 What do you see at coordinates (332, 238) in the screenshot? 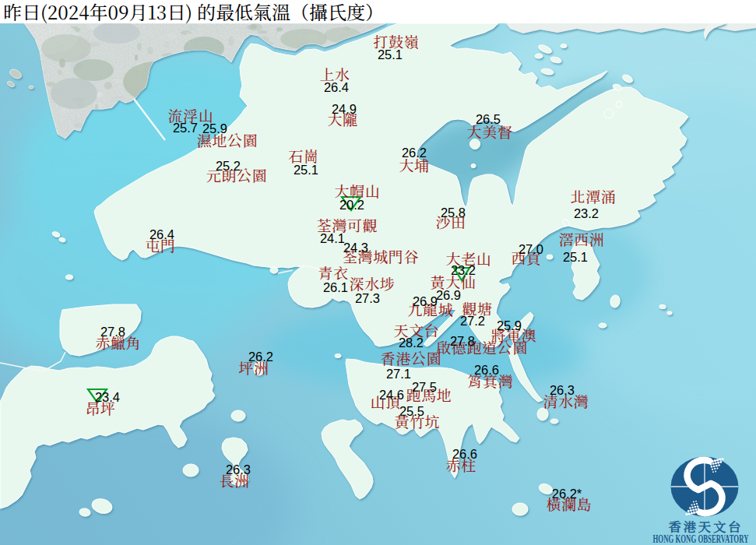
I see `svg-text: 24.1` at bounding box center [332, 238].